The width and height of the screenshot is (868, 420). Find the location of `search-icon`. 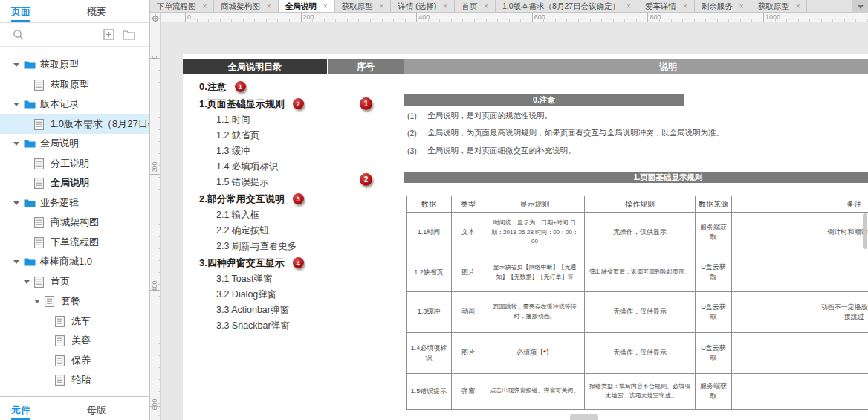

search-icon is located at coordinates (19, 35).